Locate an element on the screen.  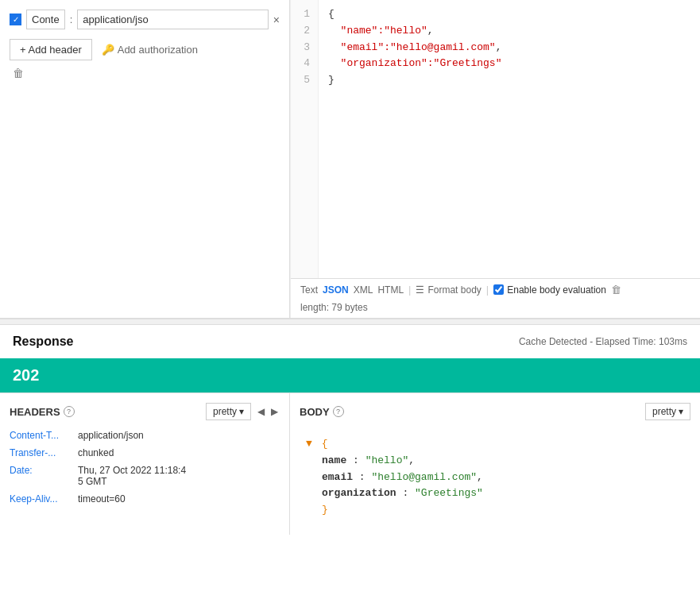
tab-text: Text is located at coordinates (309, 290).